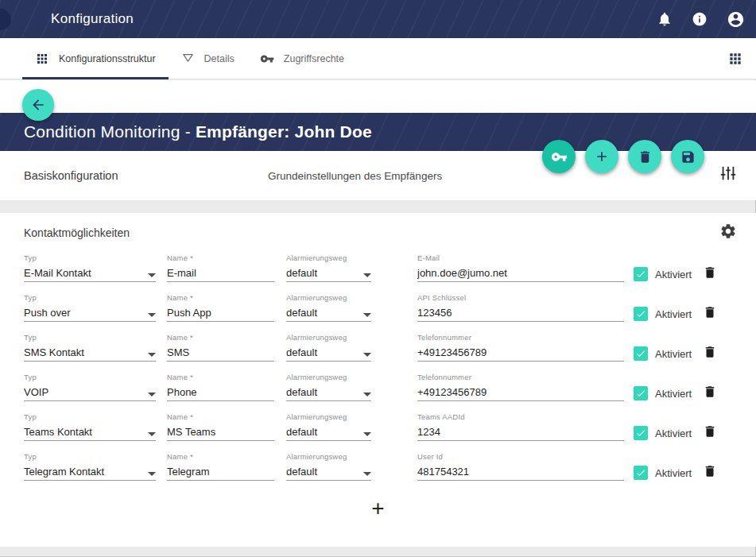 Image resolution: width=756 pixels, height=557 pixels. Describe the element at coordinates (48, 313) in the screenshot. I see `typ-value: Push over` at that location.